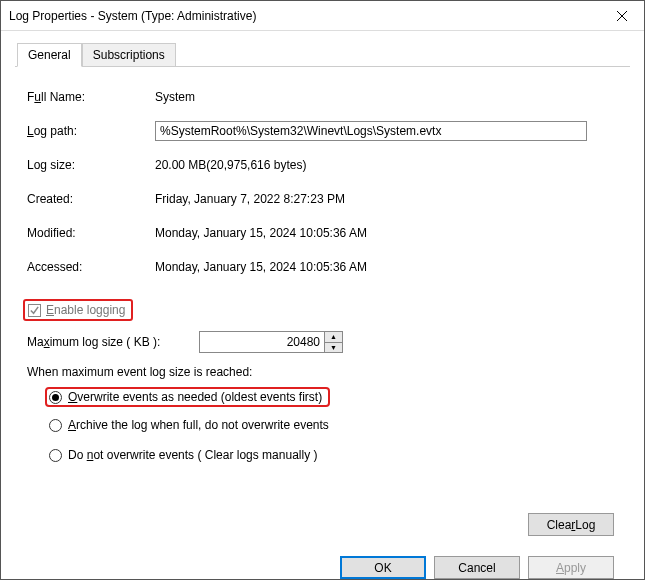 Image resolution: width=645 pixels, height=580 pixels. I want to click on row-full-name: Full Name: System, so click(322, 97).